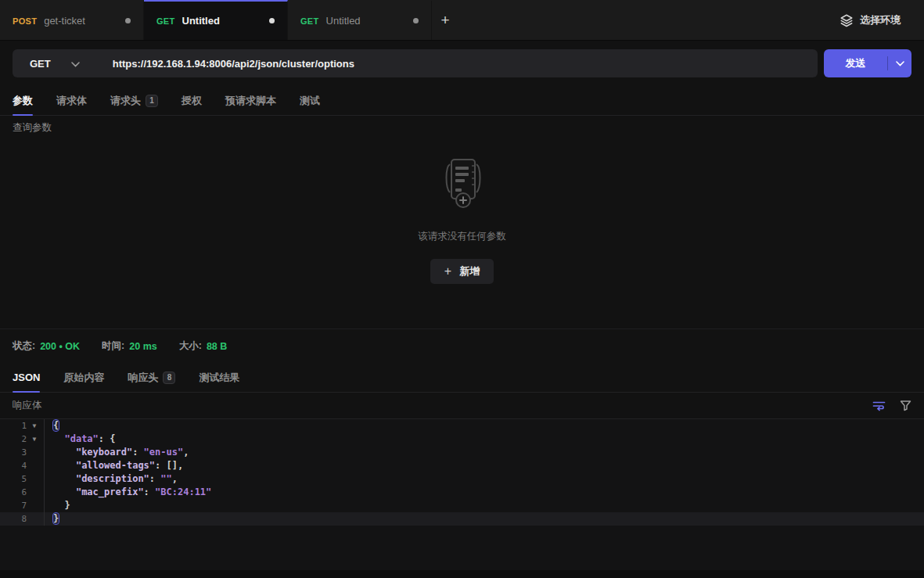 The height and width of the screenshot is (578, 924). Describe the element at coordinates (152, 101) in the screenshot. I see `subtab-badge: 1` at that location.